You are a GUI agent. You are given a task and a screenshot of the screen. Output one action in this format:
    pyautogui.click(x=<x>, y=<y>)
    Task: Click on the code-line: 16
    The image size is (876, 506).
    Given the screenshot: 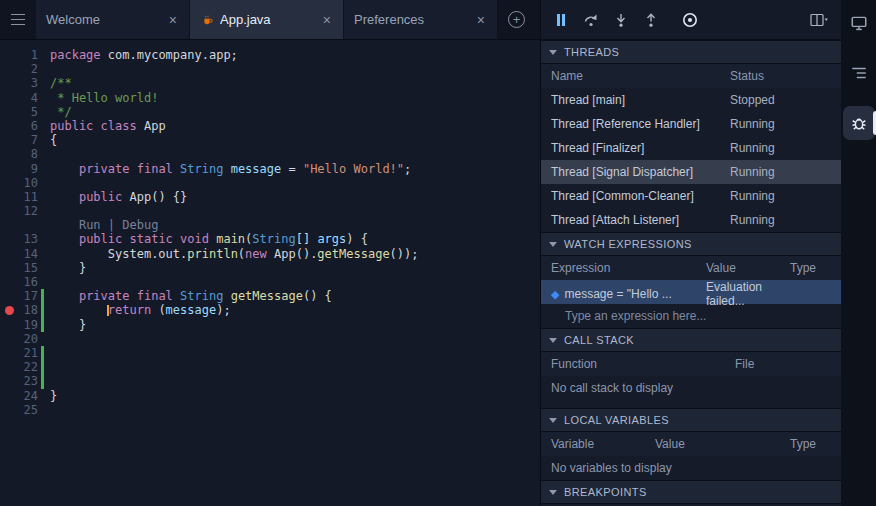 What is the action you would take?
    pyautogui.click(x=270, y=282)
    